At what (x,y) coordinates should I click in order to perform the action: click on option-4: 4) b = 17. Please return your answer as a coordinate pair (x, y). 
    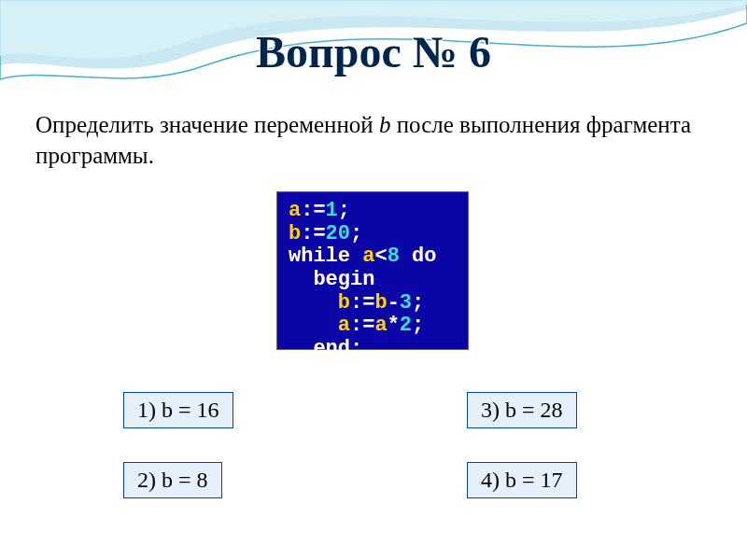
    Looking at the image, I should click on (522, 480).